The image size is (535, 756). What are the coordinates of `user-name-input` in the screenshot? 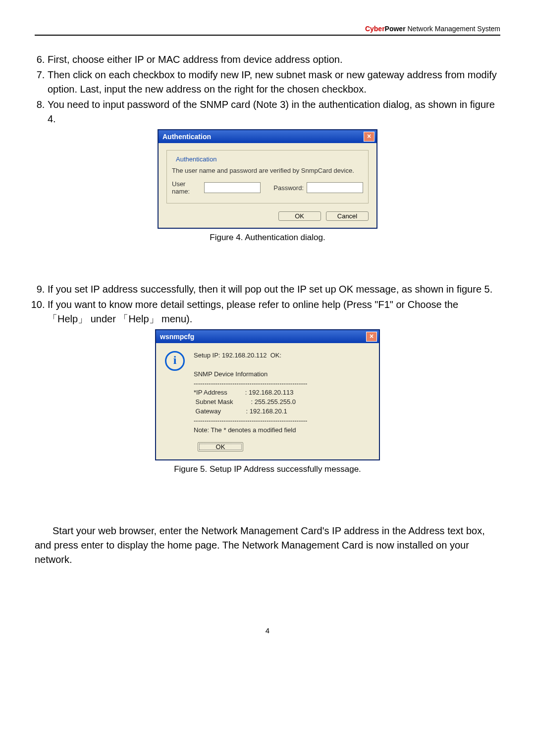 It's located at (232, 188).